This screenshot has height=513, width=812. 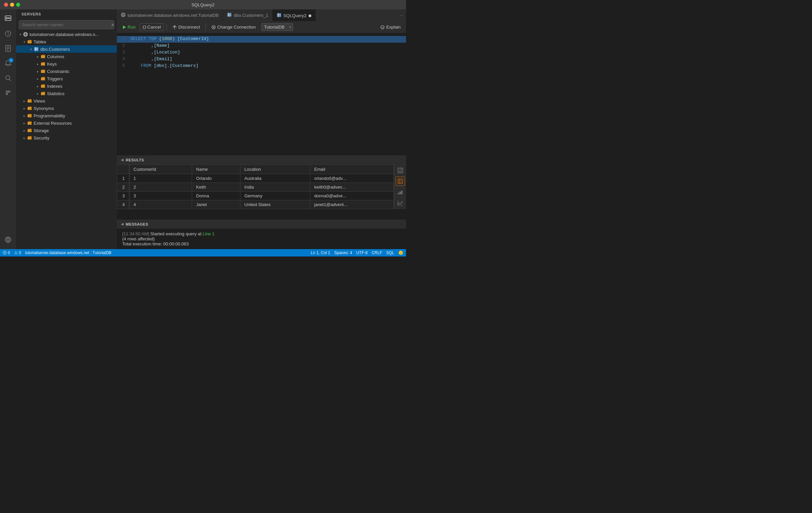 I want to click on view-as-chart-button, so click(x=400, y=192).